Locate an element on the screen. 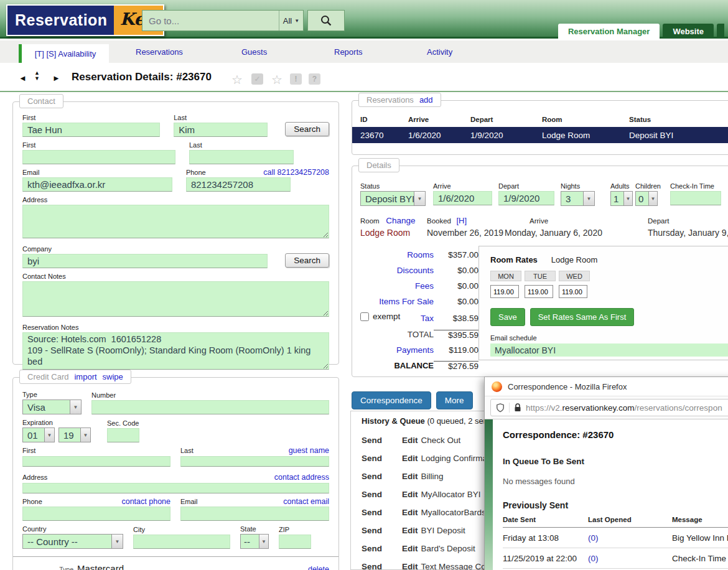 The image size is (728, 570). rooms-link: Rooms is located at coordinates (399, 255).